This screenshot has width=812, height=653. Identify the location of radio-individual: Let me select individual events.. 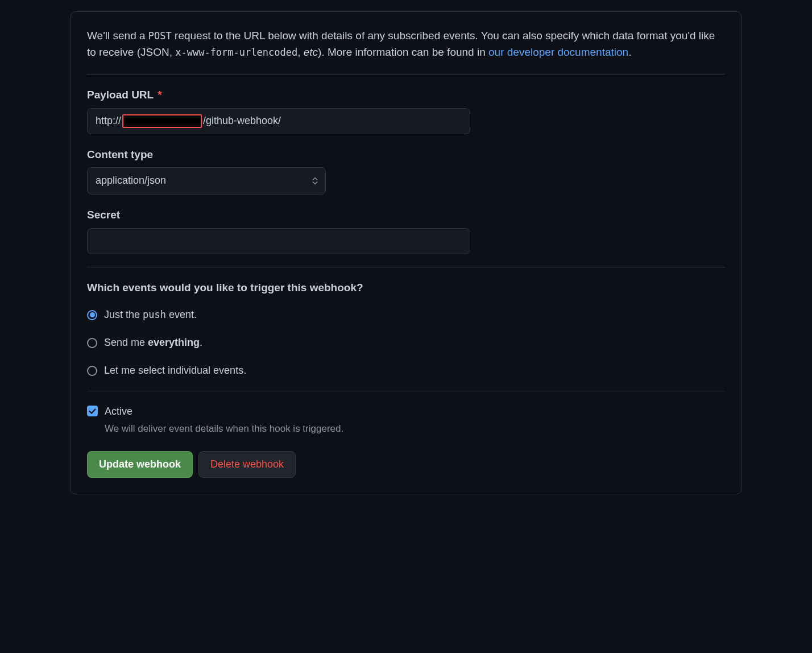
(406, 371).